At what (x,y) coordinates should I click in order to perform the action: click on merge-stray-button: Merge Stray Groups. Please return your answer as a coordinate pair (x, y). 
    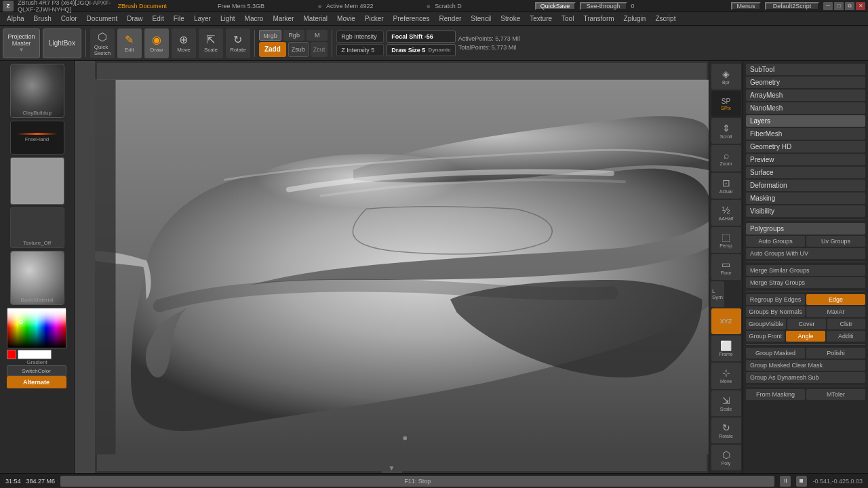
    Looking at the image, I should click on (806, 283).